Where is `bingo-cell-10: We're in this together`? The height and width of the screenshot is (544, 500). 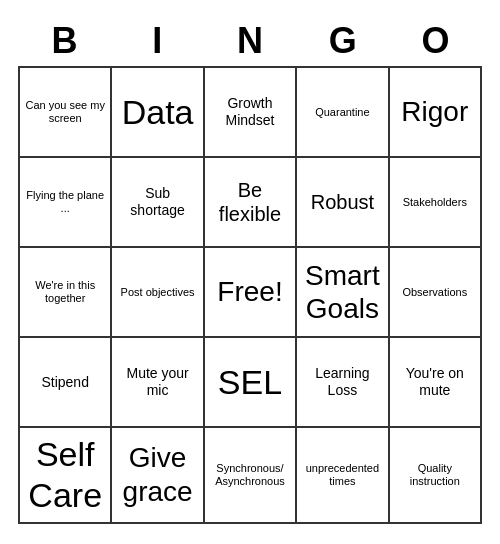
bingo-cell-10: We're in this together is located at coordinates (66, 293).